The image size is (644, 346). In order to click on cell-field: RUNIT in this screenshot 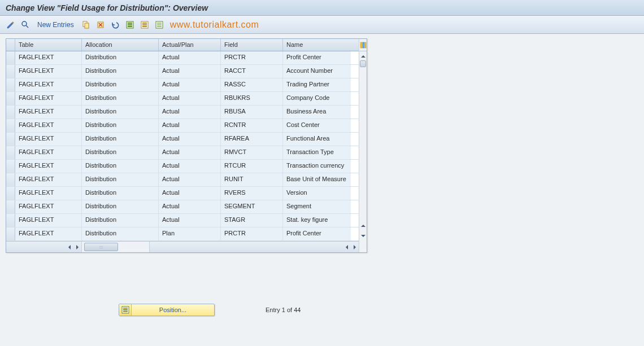, I will do `click(252, 179)`.